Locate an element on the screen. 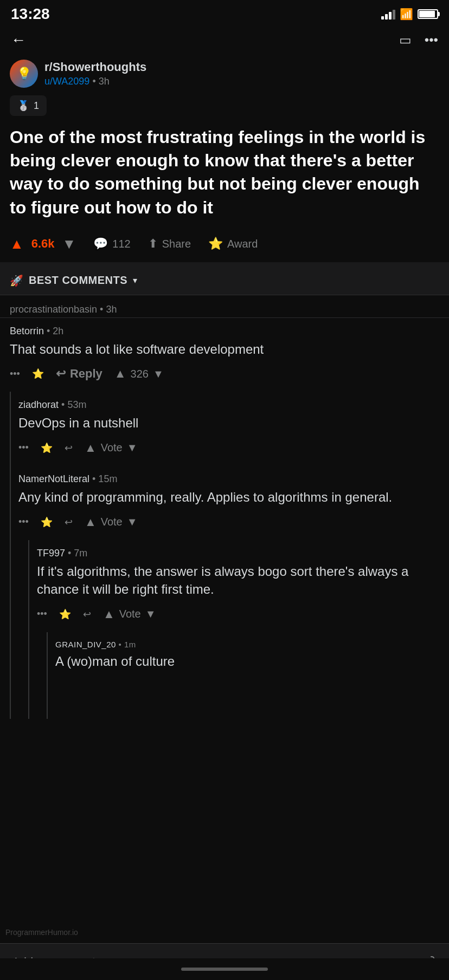 This screenshot has height=980, width=449. status-icons: 📶 is located at coordinates (410, 14).